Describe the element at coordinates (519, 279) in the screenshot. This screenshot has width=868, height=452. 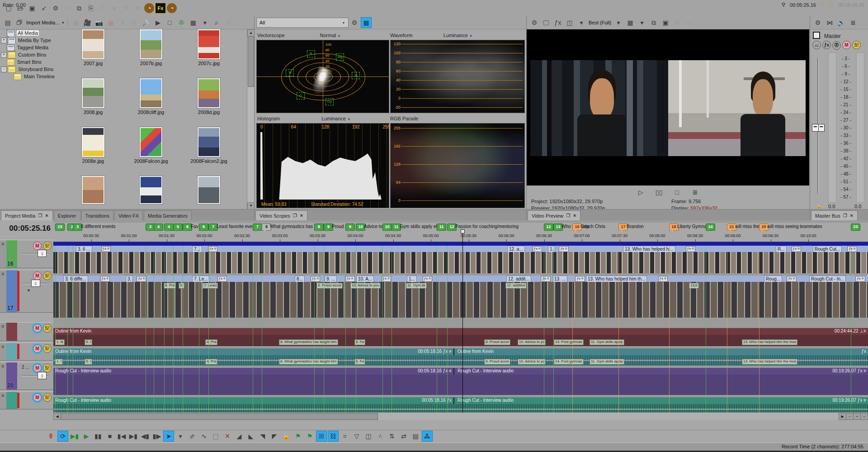
I see `clip-label: 12. addit...` at that location.